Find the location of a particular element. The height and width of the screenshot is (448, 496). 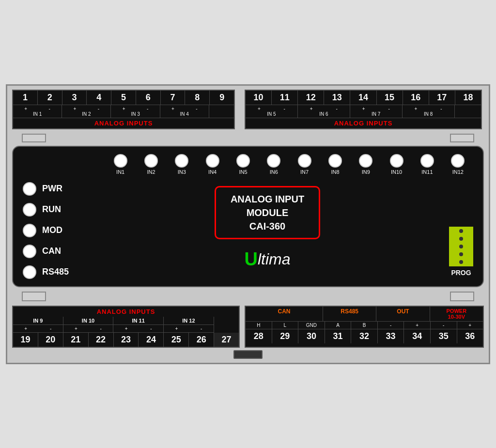

terminal-num-14: 14 is located at coordinates (363, 98).